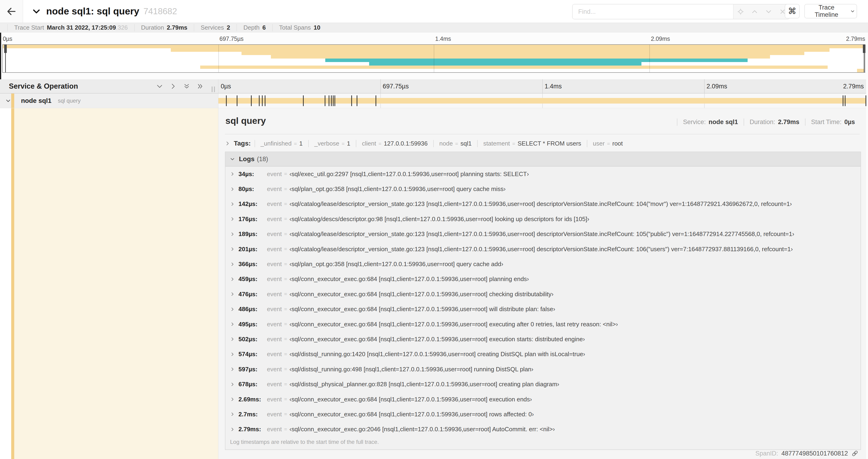  What do you see at coordinates (543, 339) in the screenshot?
I see `log-row: 502µs: event = ‹sql/conn_executor_exec.g…` at bounding box center [543, 339].